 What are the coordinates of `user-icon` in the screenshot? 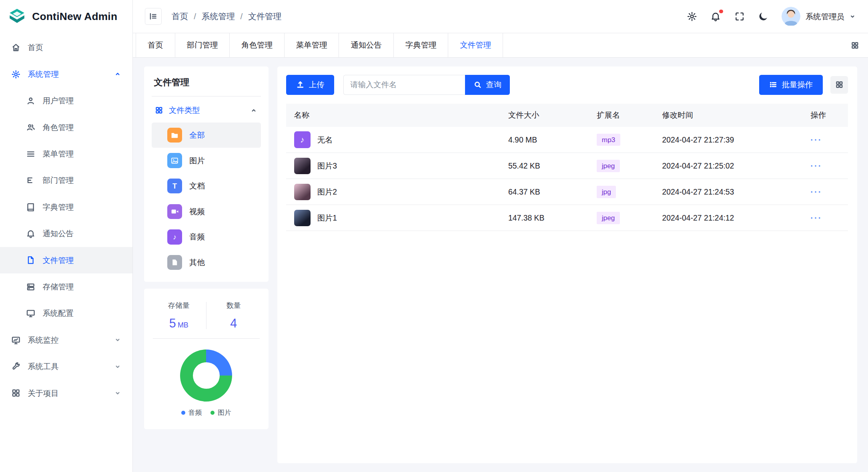 It's located at (31, 101).